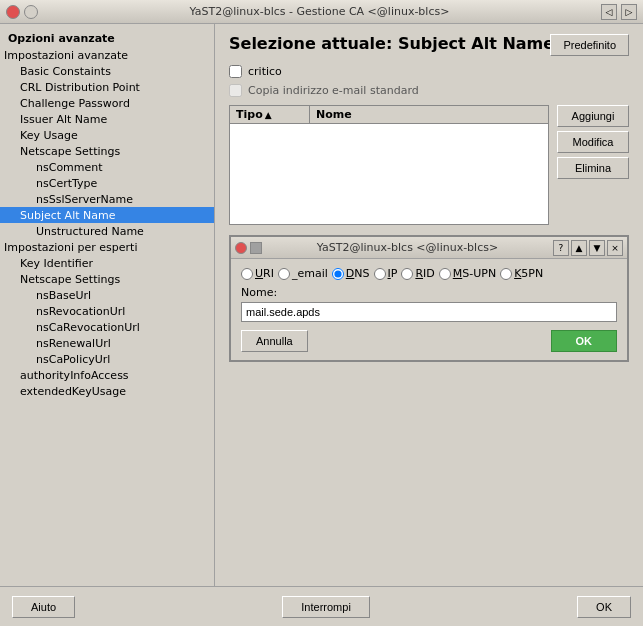 This screenshot has width=643, height=626. What do you see at coordinates (107, 71) in the screenshot?
I see `sidebar-item-basic-constraints: Basic Constaints` at bounding box center [107, 71].